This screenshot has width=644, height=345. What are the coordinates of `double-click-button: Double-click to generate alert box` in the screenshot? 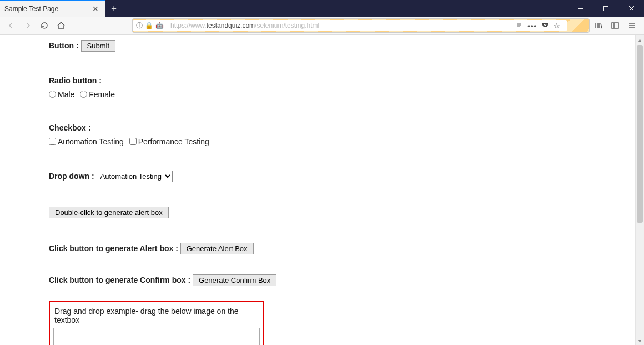 It's located at (109, 212).